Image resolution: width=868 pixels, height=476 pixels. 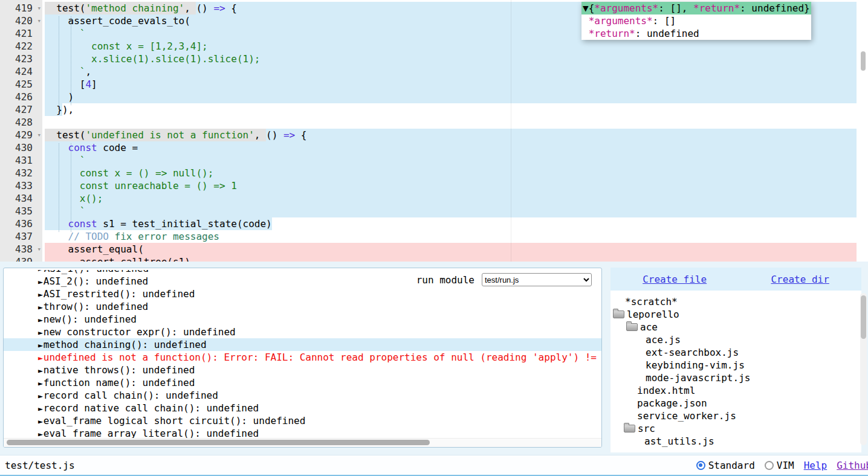 What do you see at coordinates (455, 122) in the screenshot?
I see `code-line-content` at bounding box center [455, 122].